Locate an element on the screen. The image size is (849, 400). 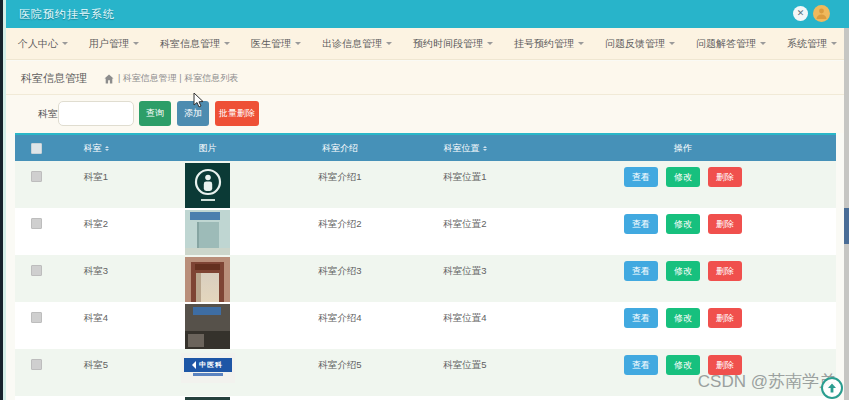
table-row: 科室2 科室介绍2 科室位置2 查看 修改 删除 is located at coordinates (426, 232).